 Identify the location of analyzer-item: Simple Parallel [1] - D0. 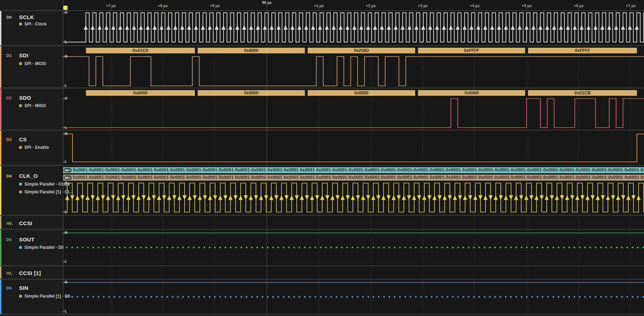
(45, 296).